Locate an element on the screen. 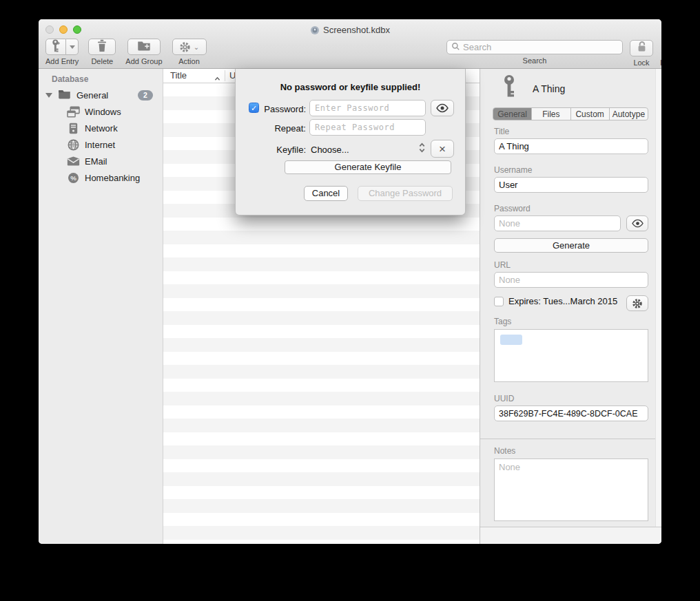 The image size is (700, 601). tab-files: Files is located at coordinates (551, 114).